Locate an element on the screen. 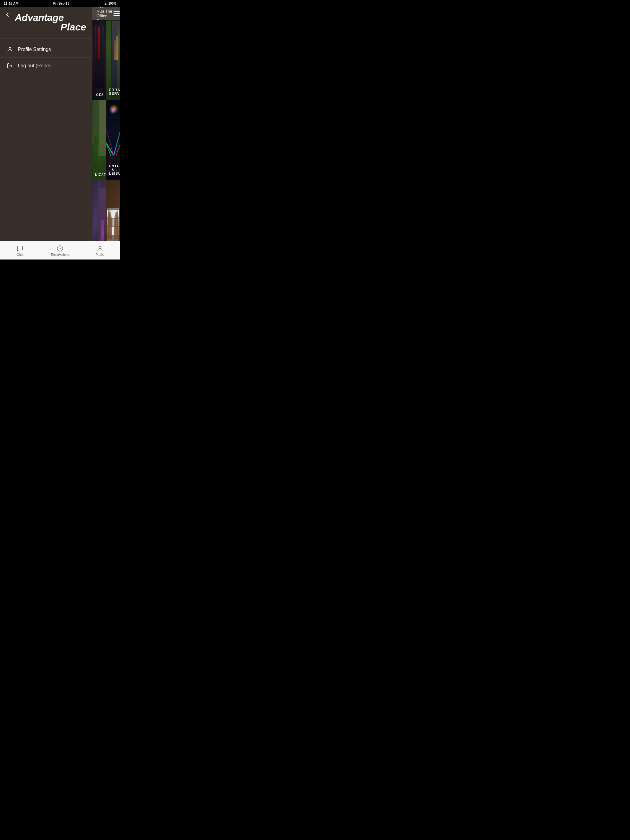 This screenshot has height=840, width=630. tab-chat-label: Chat is located at coordinates (20, 254).